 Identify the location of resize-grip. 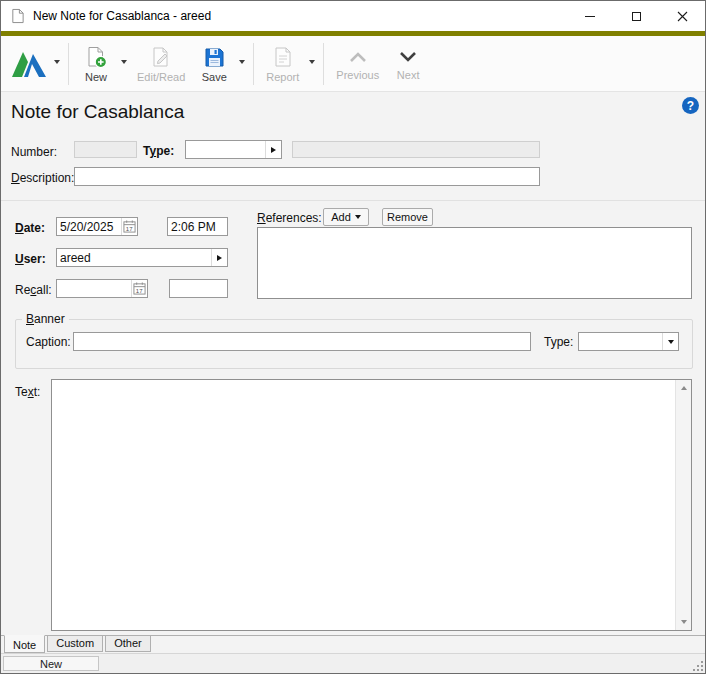
(698, 666).